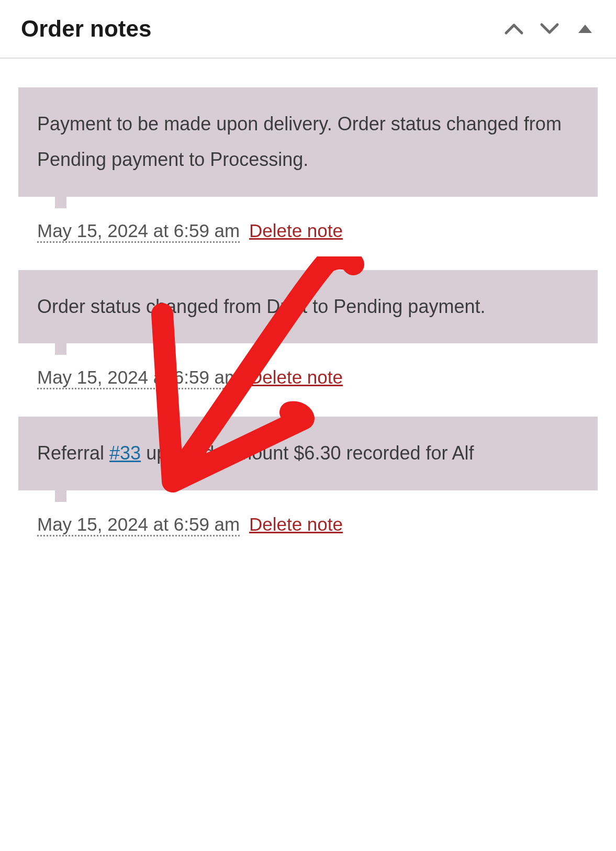  Describe the element at coordinates (308, 307) in the screenshot. I see `note-content: Order status changed from Draft to Pendi…` at that location.